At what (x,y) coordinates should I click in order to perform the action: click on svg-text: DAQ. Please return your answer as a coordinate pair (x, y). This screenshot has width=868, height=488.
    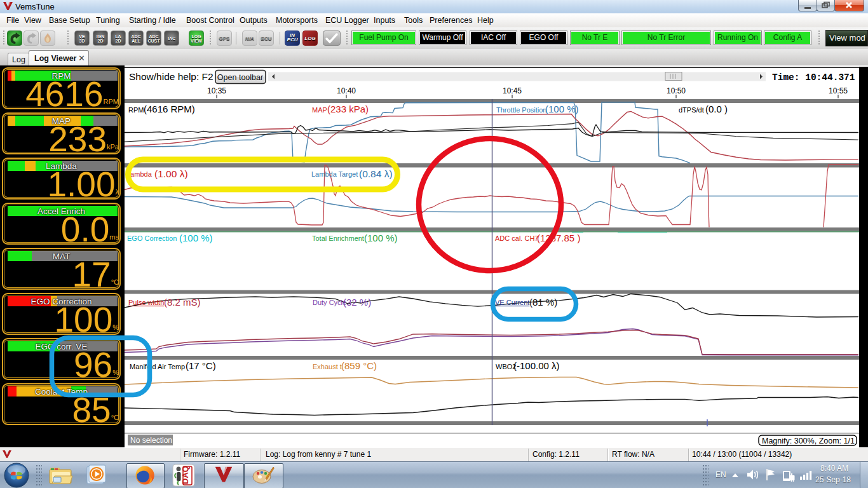
    Looking at the image, I should click on (186, 475).